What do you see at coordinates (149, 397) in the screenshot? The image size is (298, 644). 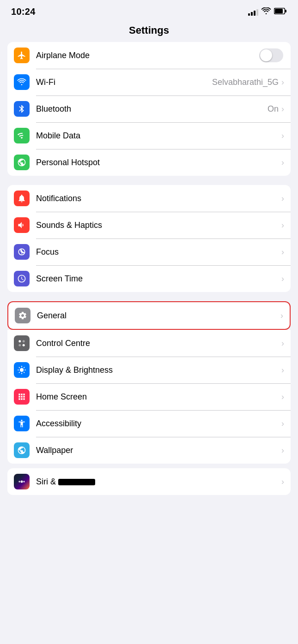 I see `home-screen-row: Home Screen ›` at bounding box center [149, 397].